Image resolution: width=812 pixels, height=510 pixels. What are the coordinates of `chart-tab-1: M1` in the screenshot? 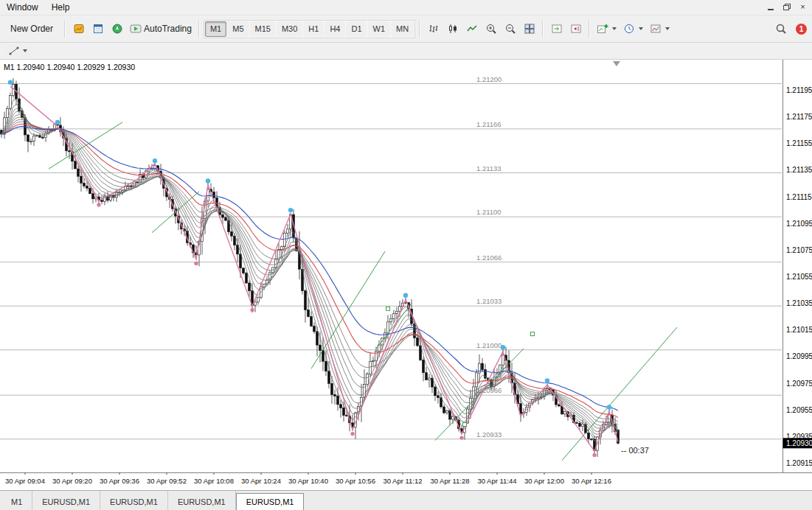 It's located at (17, 500).